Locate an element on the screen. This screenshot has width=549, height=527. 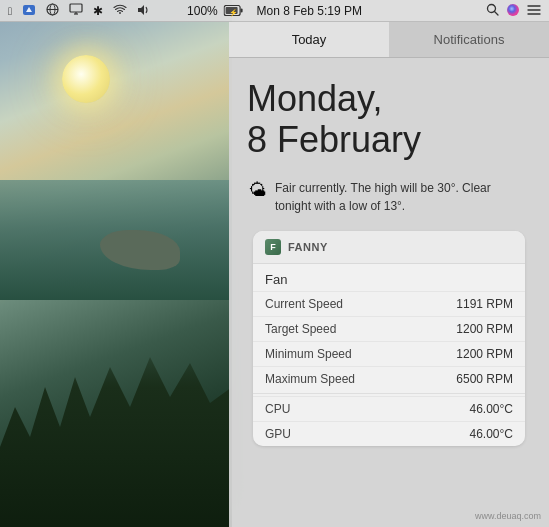
weather-description: Fair currently. The high will be 30°. Cl… is located at coordinates (402, 197).